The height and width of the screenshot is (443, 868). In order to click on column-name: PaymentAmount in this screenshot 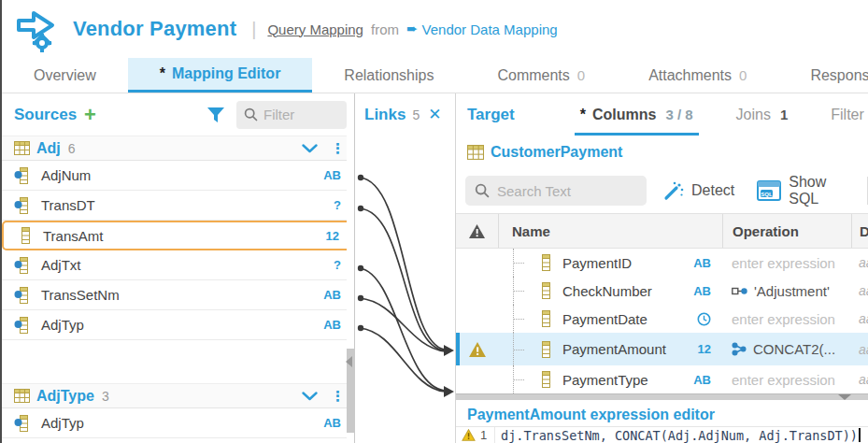, I will do `click(615, 350)`.